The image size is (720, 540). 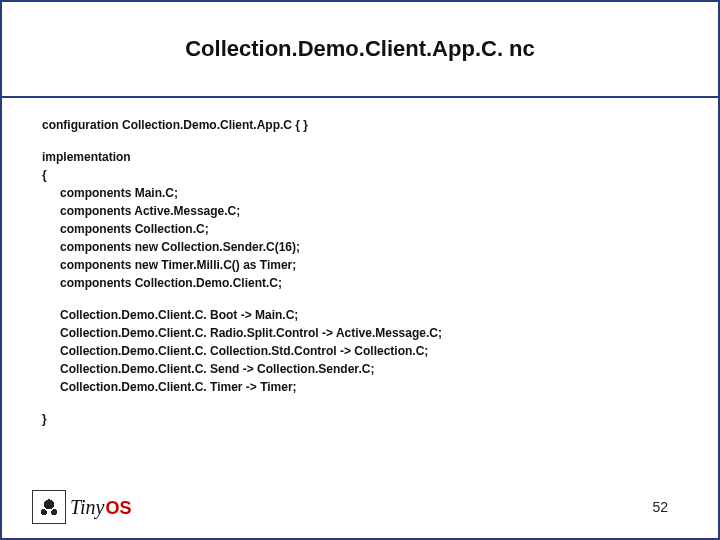 I want to click on tinyos-logo-icon, so click(x=49, y=507).